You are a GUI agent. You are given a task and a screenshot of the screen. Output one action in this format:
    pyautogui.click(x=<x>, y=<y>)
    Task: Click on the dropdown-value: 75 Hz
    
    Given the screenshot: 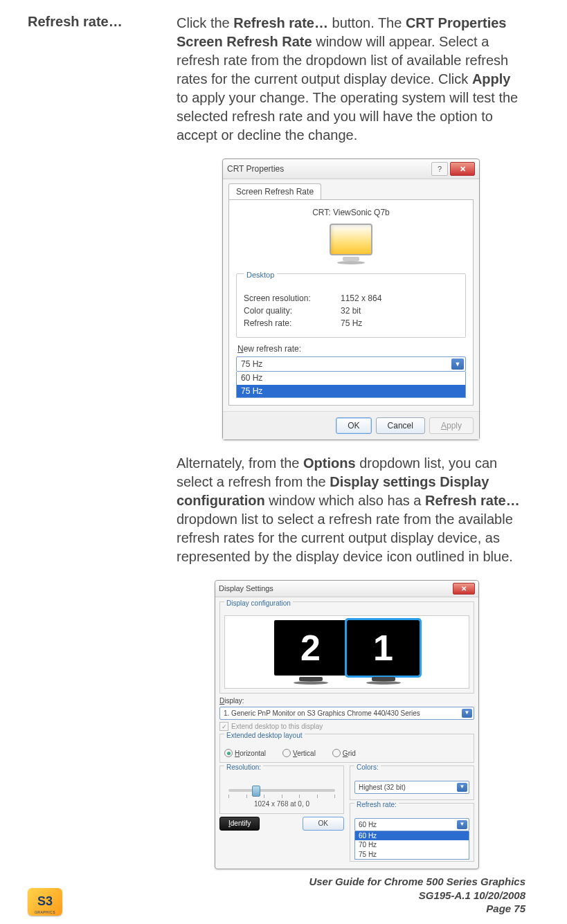 What is the action you would take?
    pyautogui.click(x=252, y=364)
    